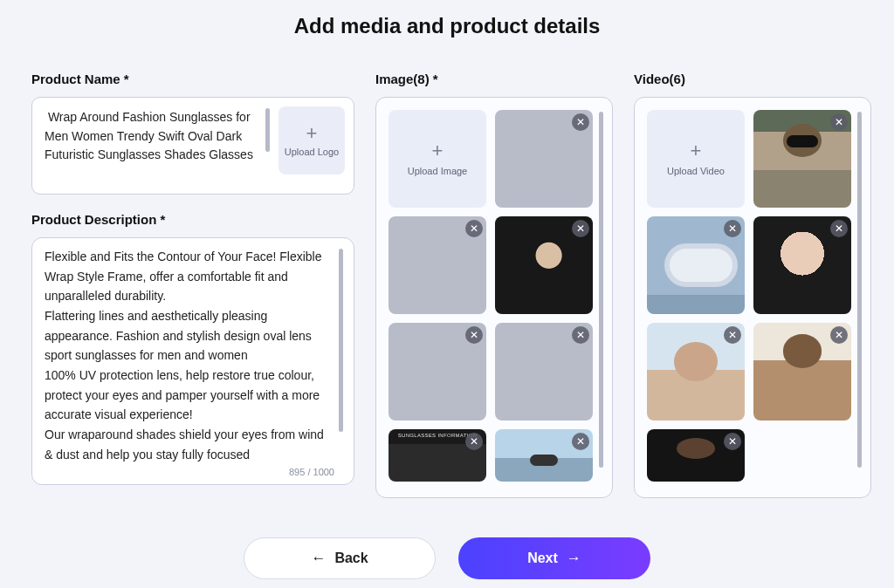  Describe the element at coordinates (447, 24) in the screenshot. I see `page-title: Add media and product details` at that location.